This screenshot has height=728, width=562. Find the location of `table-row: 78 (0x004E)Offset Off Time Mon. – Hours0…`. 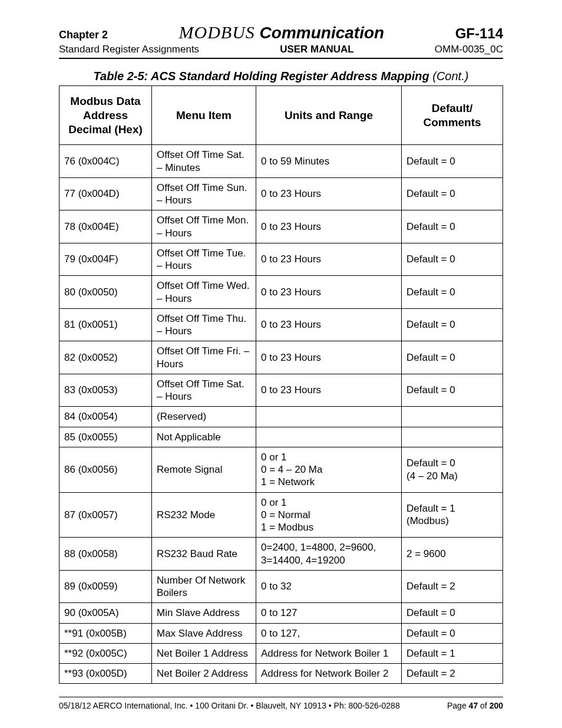

table-row: 78 (0x004E)Offset Off Time Mon. – Hours0… is located at coordinates (282, 227).